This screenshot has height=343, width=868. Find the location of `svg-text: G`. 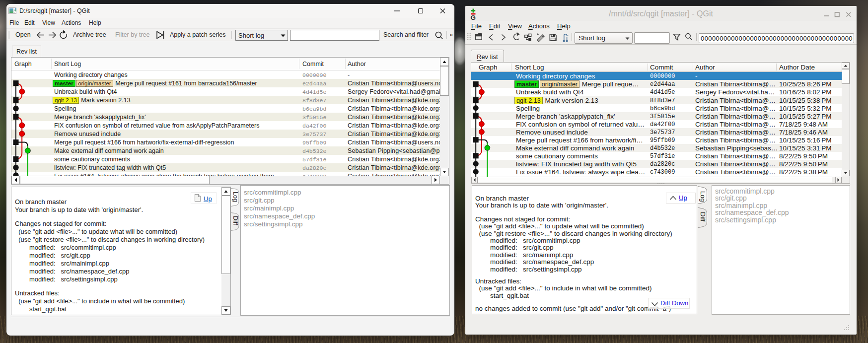

svg-text: G is located at coordinates (474, 17).